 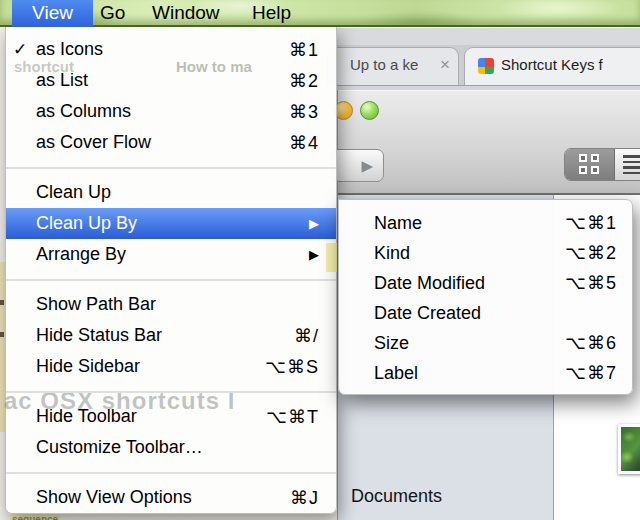 What do you see at coordinates (486, 66) in the screenshot?
I see `tab-favicon-icon` at bounding box center [486, 66].